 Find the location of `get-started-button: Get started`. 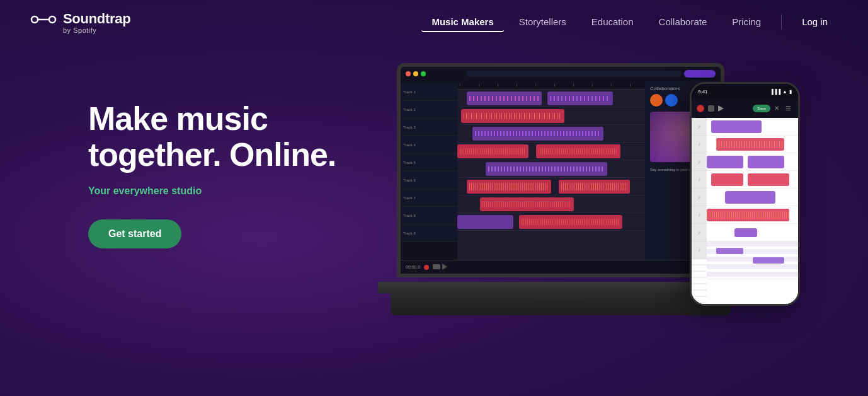

get-started-button: Get started is located at coordinates (135, 234).